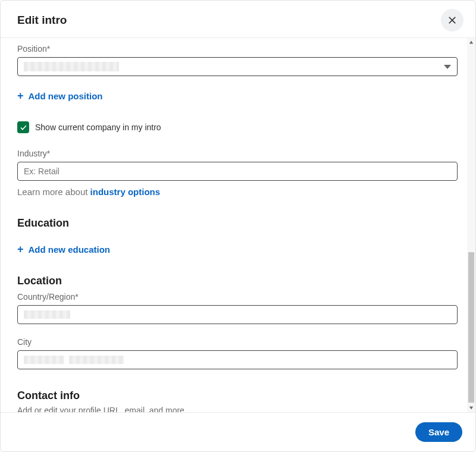 Image resolution: width=476 pixels, height=452 pixels. What do you see at coordinates (42, 20) in the screenshot?
I see `modal-title: Edit intro` at bounding box center [42, 20].